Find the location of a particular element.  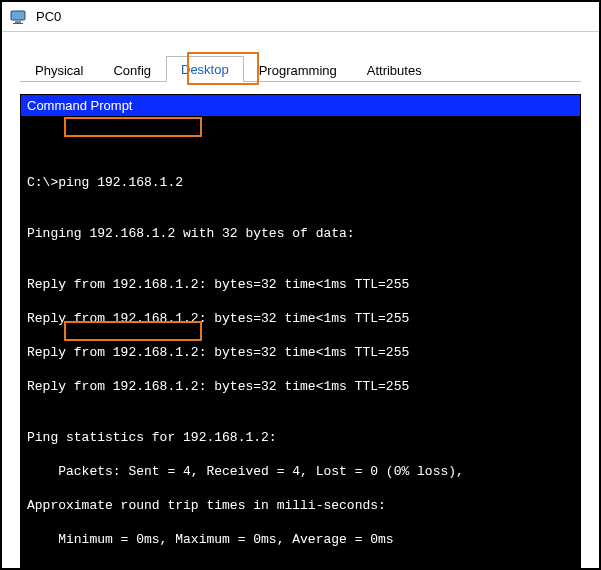

terminal-line: C:\>ping 192.168.1.2 is located at coordinates (300, 182).